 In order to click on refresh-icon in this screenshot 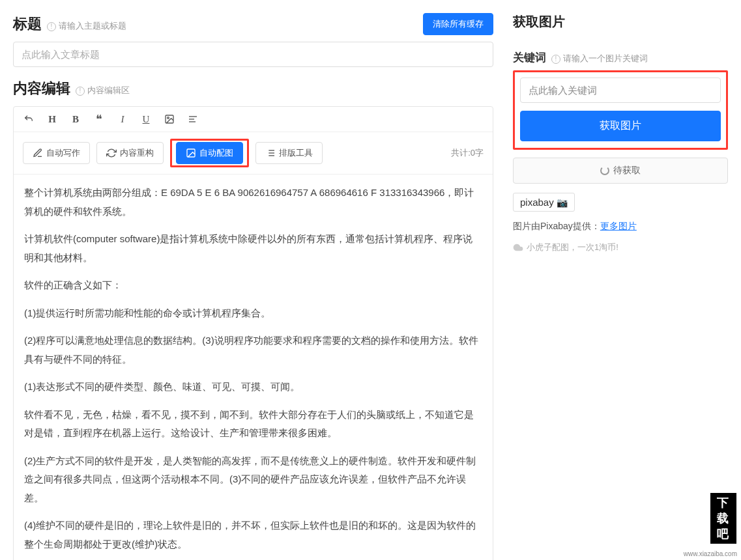, I will do `click(111, 153)`.